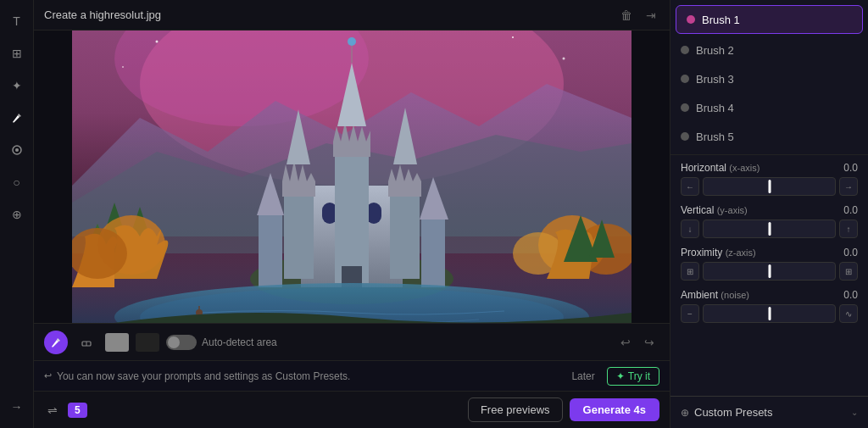  I want to click on document-title: Create a highresolut.jpg, so click(327, 15).